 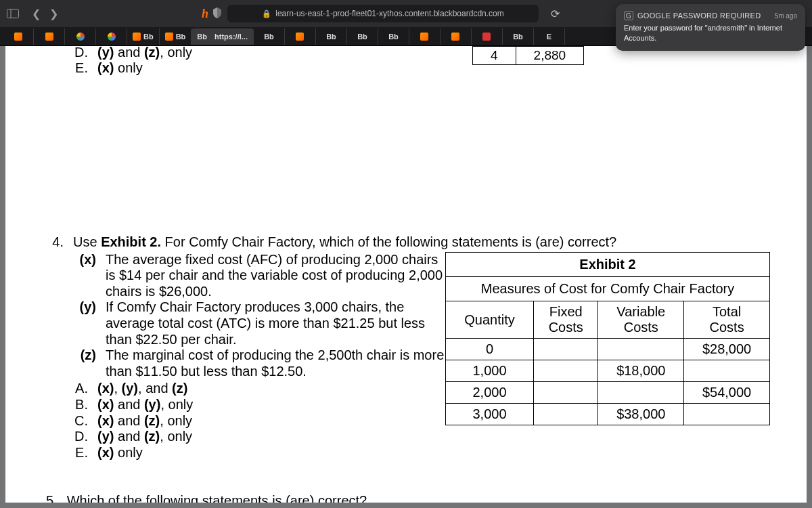 I want to click on table-row: 3,000$38,000, so click(x=608, y=415).